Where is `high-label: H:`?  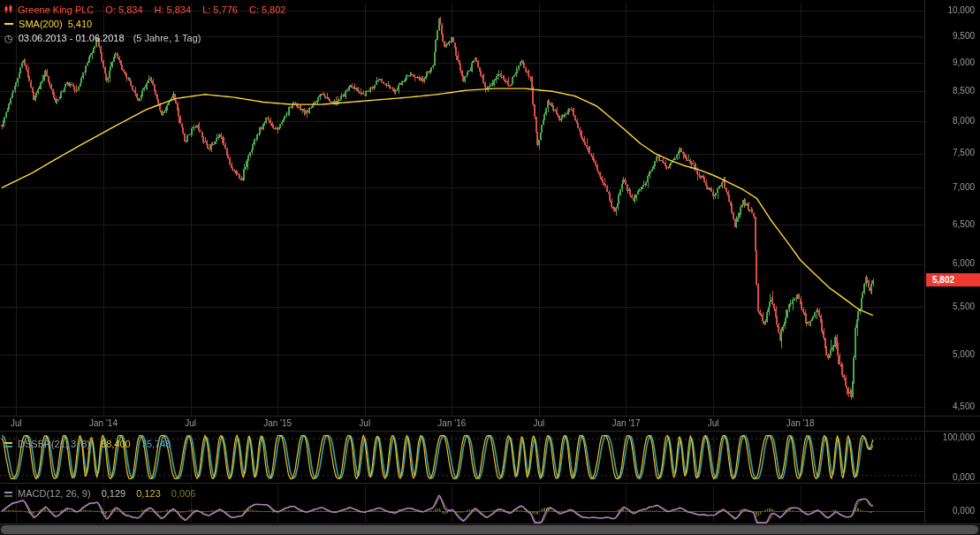 high-label: H: is located at coordinates (159, 10).